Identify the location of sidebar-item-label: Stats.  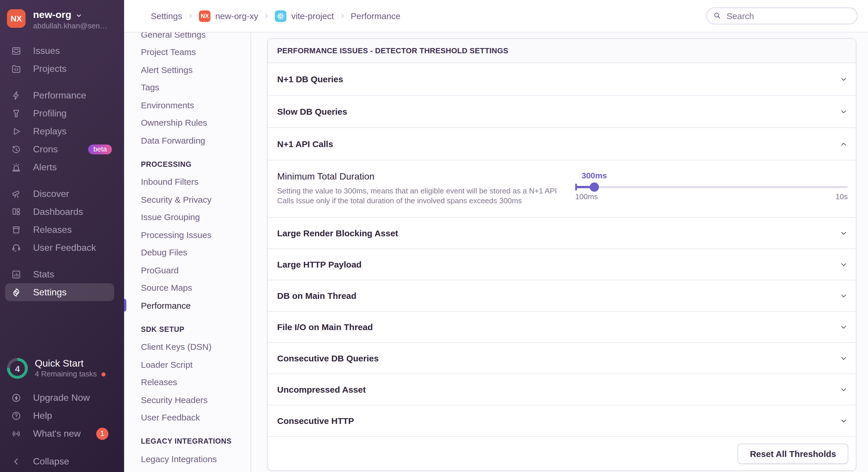
(44, 274).